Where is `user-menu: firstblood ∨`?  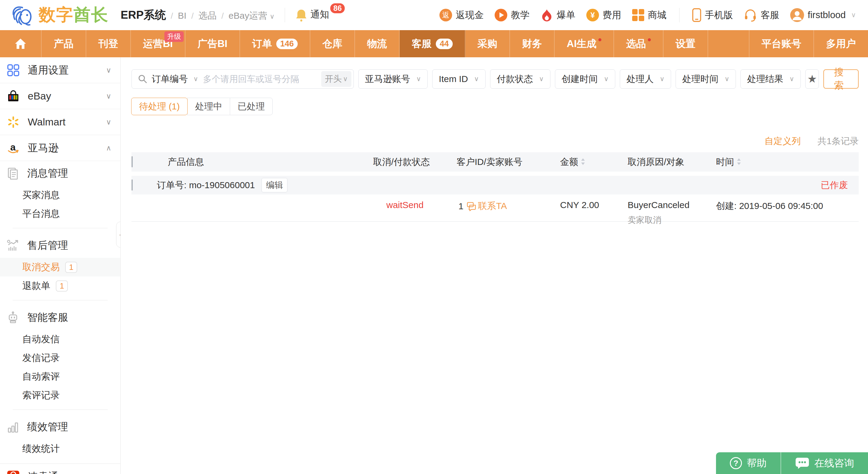 user-menu: firstblood ∨ is located at coordinates (823, 15).